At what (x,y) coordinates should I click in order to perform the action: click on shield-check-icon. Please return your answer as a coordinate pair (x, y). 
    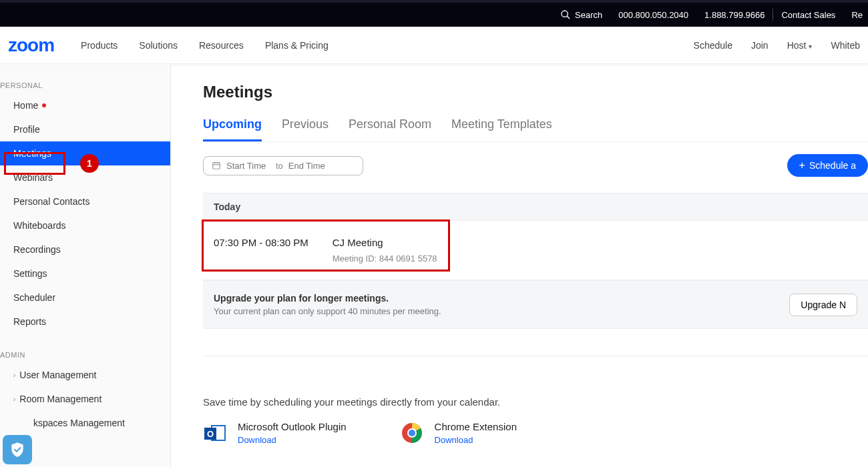
    Looking at the image, I should click on (17, 450).